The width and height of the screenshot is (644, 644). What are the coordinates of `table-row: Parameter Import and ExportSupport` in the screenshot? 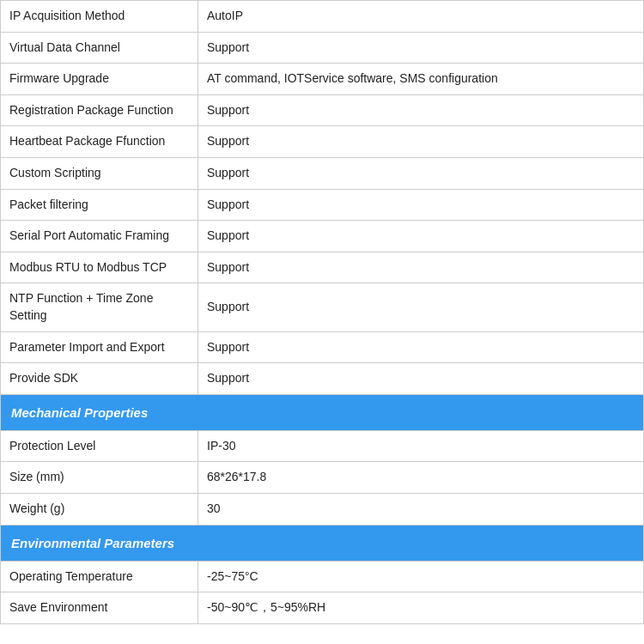 It's located at (323, 347).